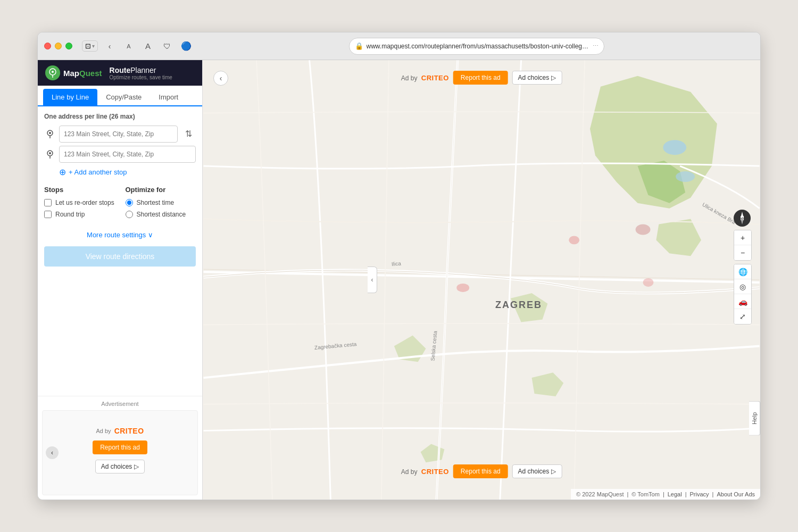 The height and width of the screenshot is (532, 798). I want to click on sidebar-ad-box: ‹ Ad by CRITEO Report this ad Ad choices…, so click(120, 453).